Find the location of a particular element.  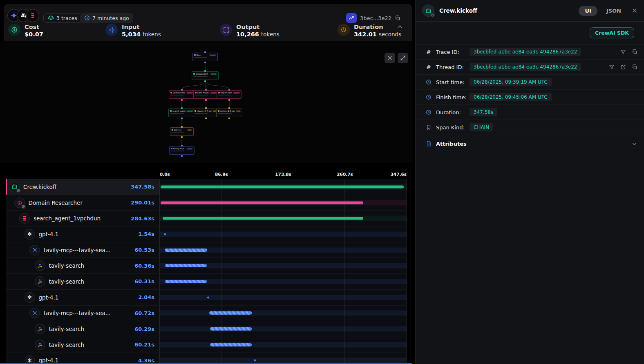

span-name-cell: tavily-search 60.21s is located at coordinates (83, 345).